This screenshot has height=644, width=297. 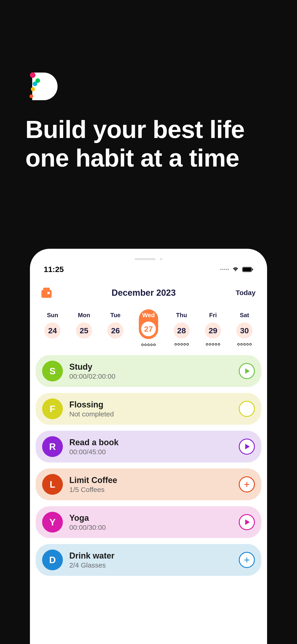 What do you see at coordinates (148, 315) in the screenshot?
I see `day-name: Wed` at bounding box center [148, 315].